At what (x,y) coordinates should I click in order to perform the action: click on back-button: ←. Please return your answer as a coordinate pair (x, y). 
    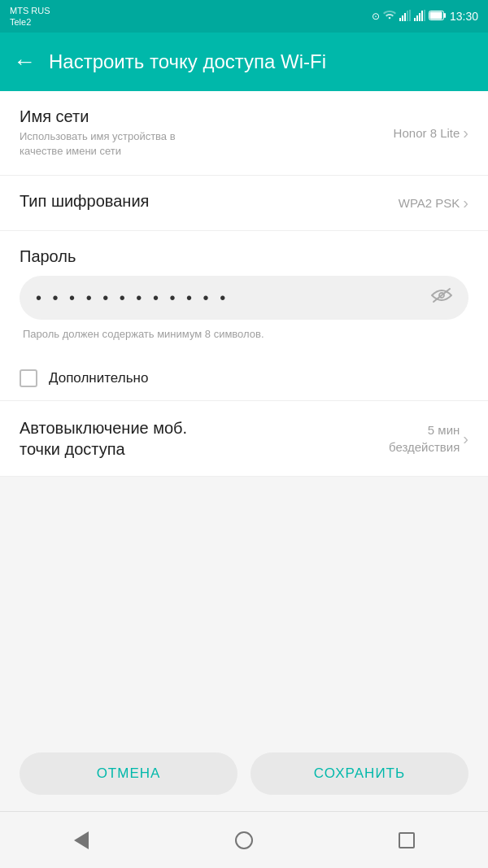
    Looking at the image, I should click on (24, 62).